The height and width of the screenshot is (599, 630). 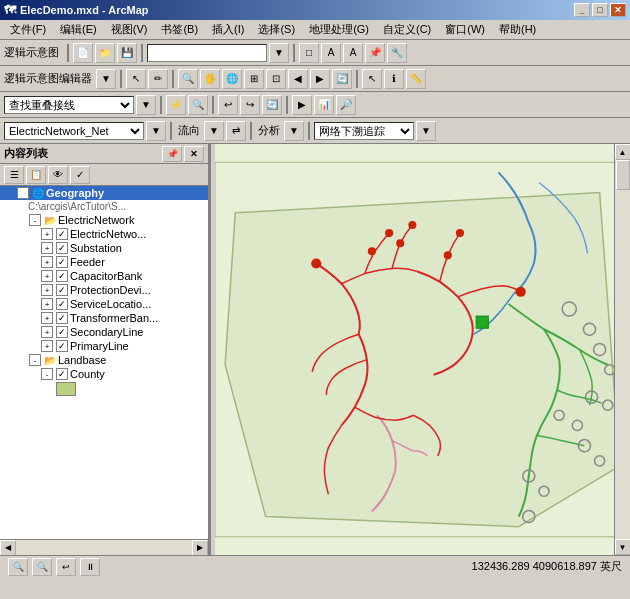 What do you see at coordinates (214, 131) in the screenshot?
I see `flow-btn: ▼` at bounding box center [214, 131].